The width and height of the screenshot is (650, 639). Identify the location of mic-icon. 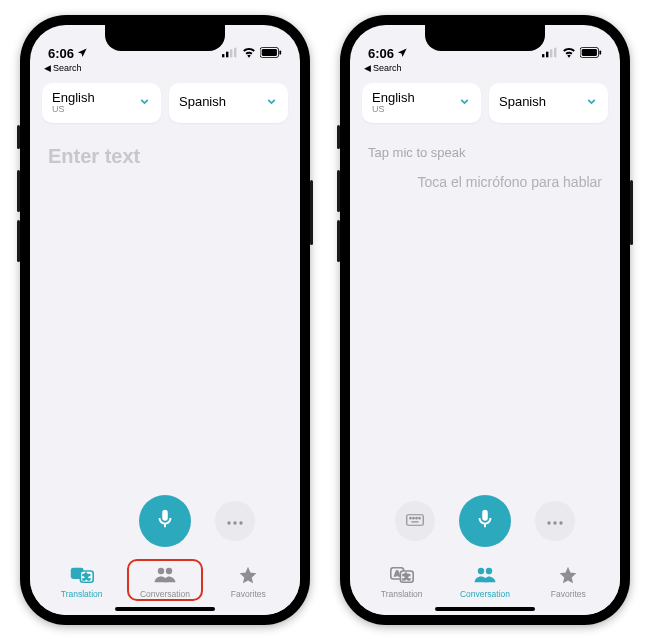
(485, 521).